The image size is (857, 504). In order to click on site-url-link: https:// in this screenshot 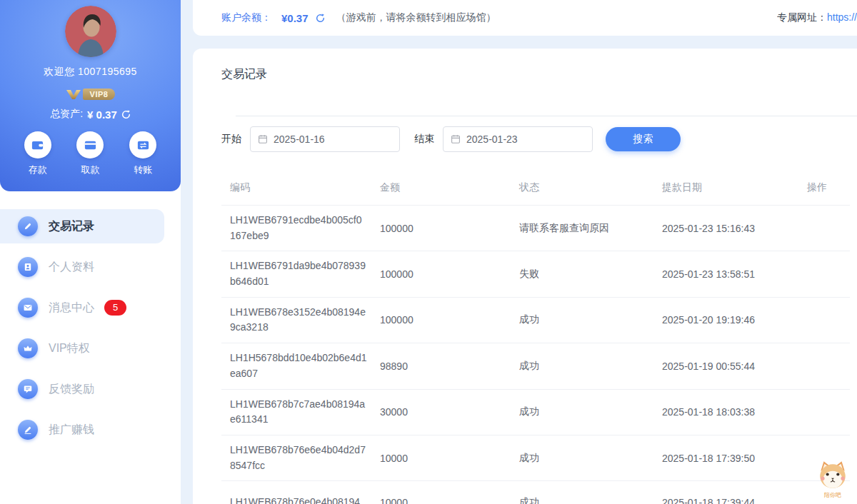, I will do `click(842, 17)`.